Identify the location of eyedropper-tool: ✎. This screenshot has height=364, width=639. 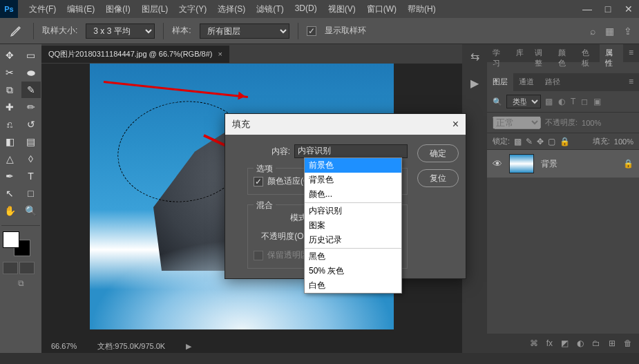
(31, 90).